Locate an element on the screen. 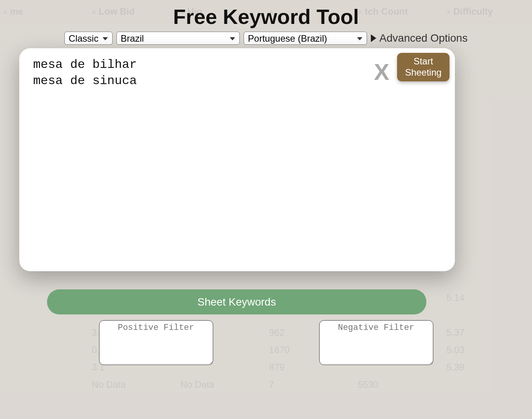 Image resolution: width=532 pixels, height=419 pixels. close-icon: X is located at coordinates (382, 72).